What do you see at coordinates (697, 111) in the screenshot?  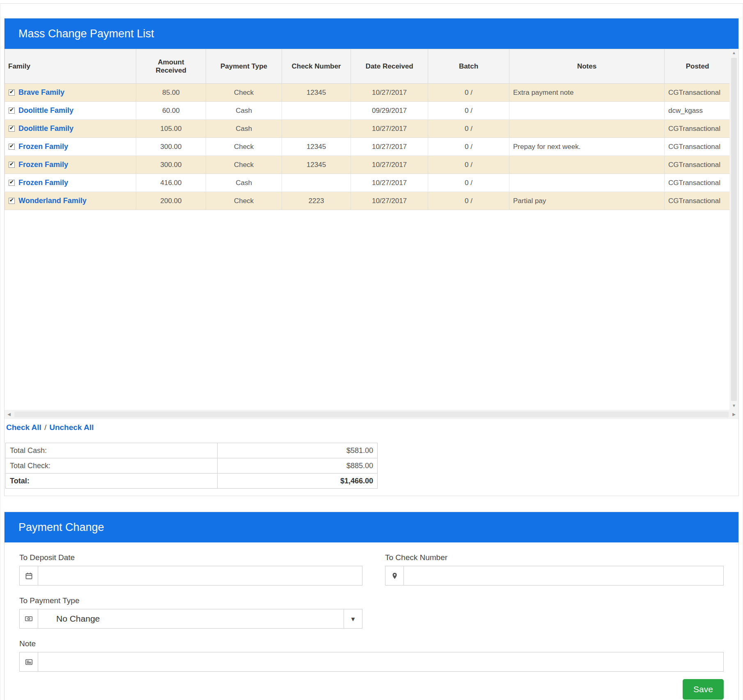 I see `cell-posted: dcw_kgass` at bounding box center [697, 111].